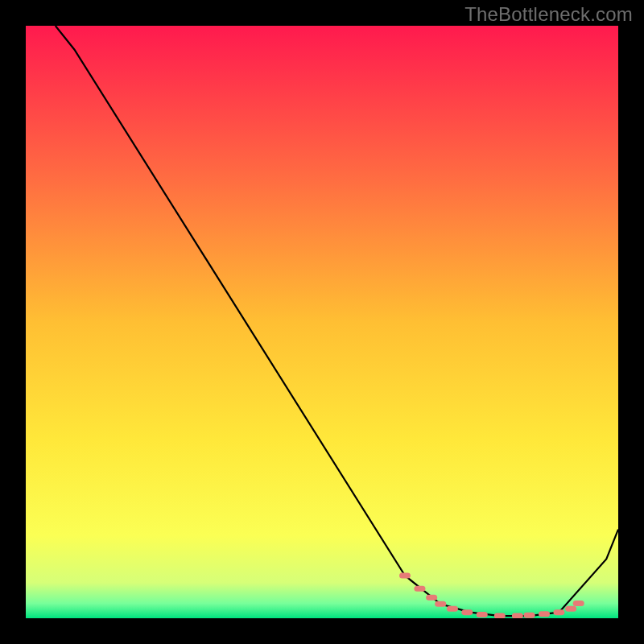 This screenshot has width=644, height=644. I want to click on watermark-text: TheBottleneck.com, so click(549, 14).